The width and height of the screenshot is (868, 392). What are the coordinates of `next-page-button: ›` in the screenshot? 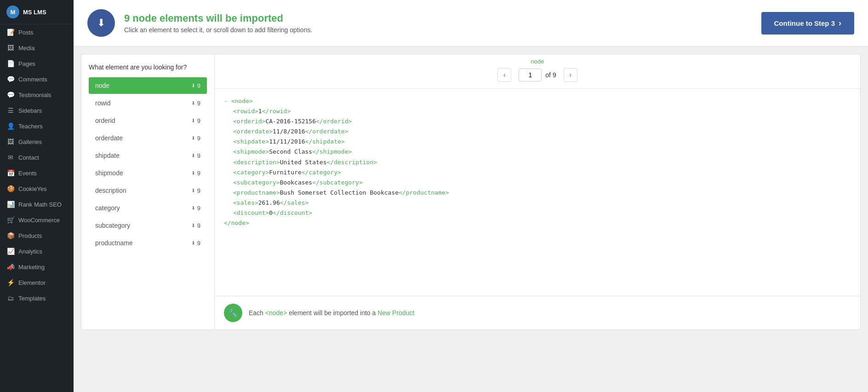 It's located at (571, 75).